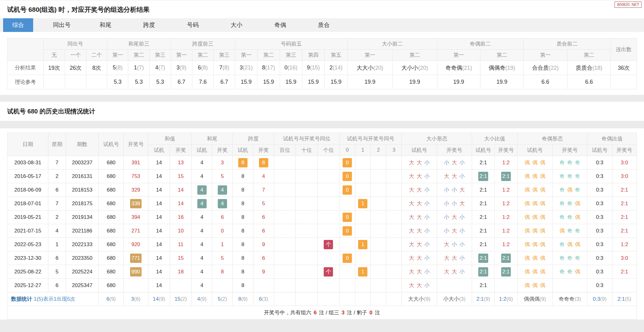  I want to click on cell: 15.9, so click(313, 82).